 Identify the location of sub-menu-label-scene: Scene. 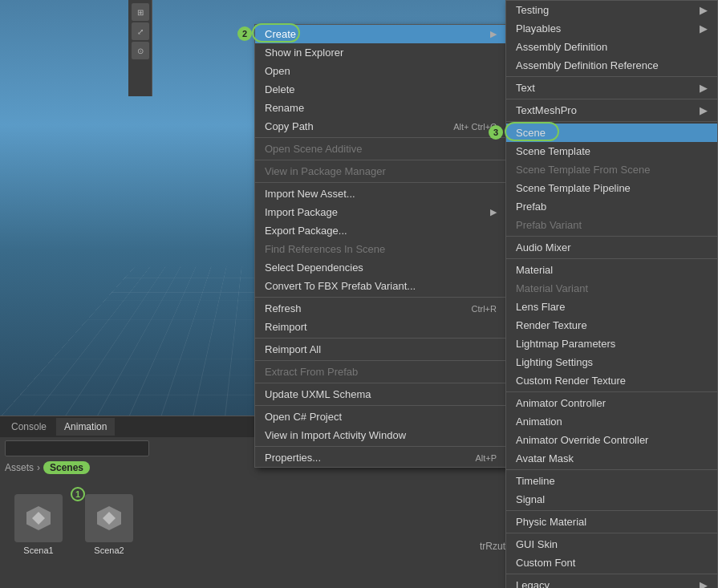
(531, 133).